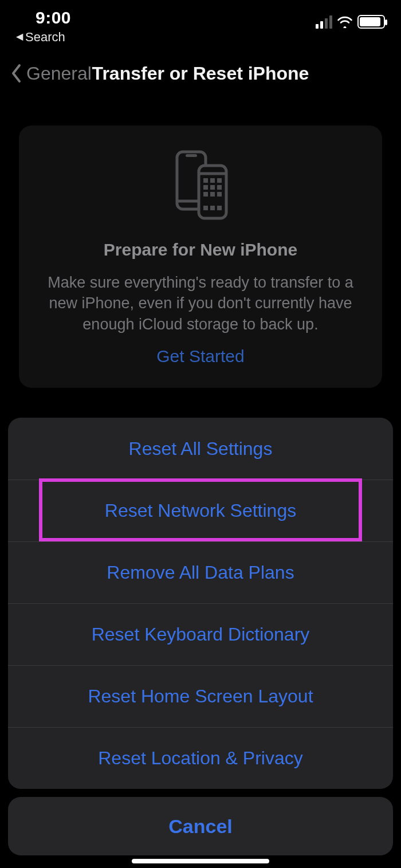 The width and height of the screenshot is (401, 868). I want to click on get-started-button: Get Started, so click(200, 359).